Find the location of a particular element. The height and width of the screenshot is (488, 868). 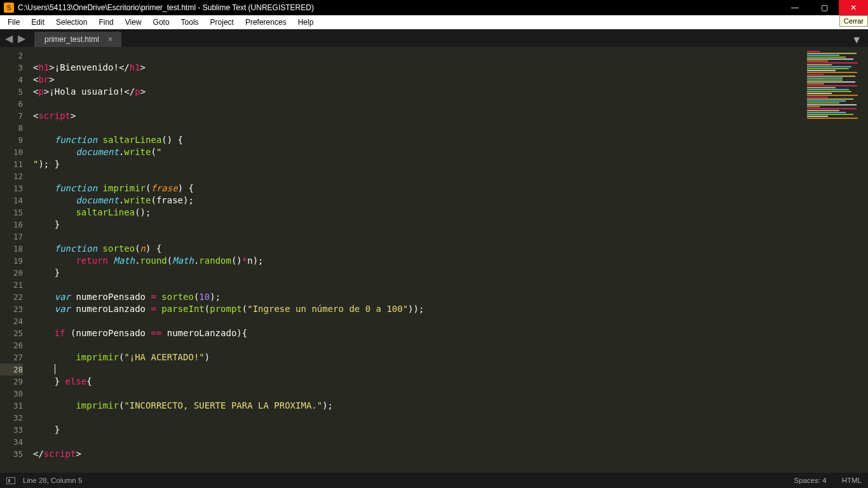

file-tab: primer_test.html × is located at coordinates (78, 39).